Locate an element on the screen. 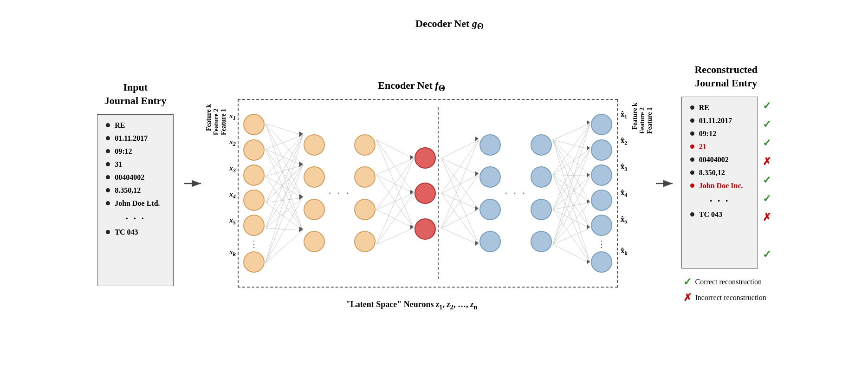 This screenshot has height=367, width=868. incorrect-legend-label: Incorrect reconstruction is located at coordinates (731, 298).